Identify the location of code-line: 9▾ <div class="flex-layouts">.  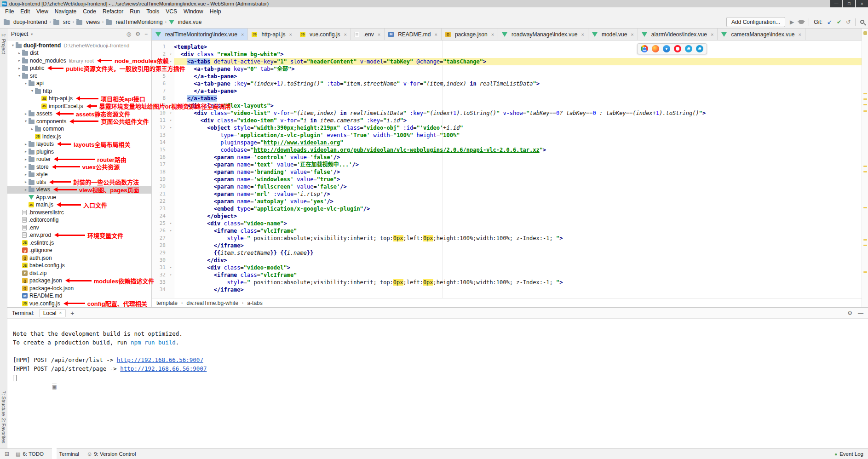
(507, 106).